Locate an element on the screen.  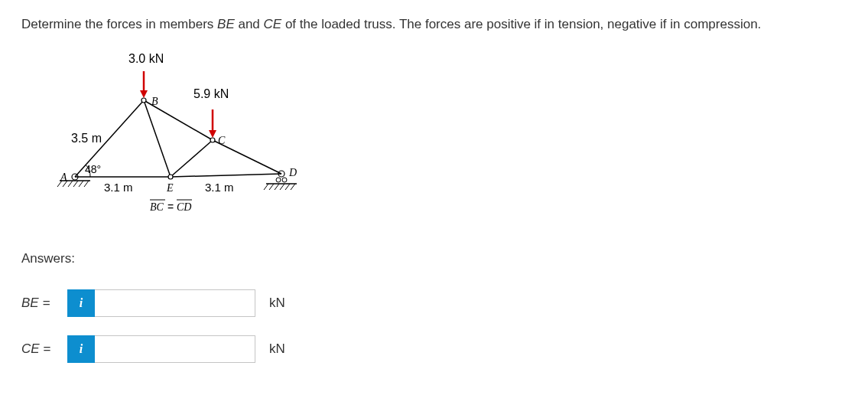
question-member2: CE is located at coordinates (273, 24).